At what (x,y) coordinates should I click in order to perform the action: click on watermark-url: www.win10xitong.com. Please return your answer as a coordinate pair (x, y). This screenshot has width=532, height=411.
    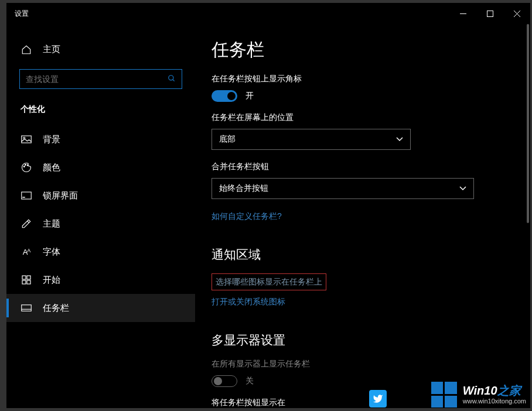
    Looking at the image, I should click on (495, 402).